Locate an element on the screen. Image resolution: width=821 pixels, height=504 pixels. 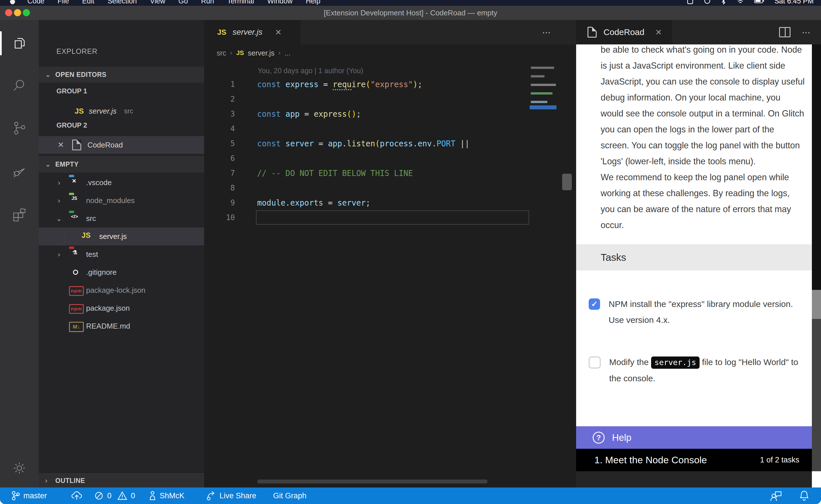
code-line-2: 2 is located at coordinates (390, 99).